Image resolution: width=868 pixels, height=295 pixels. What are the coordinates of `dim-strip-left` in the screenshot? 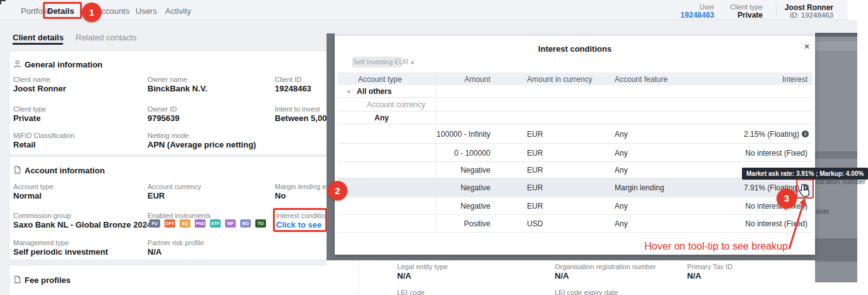 It's located at (330, 144).